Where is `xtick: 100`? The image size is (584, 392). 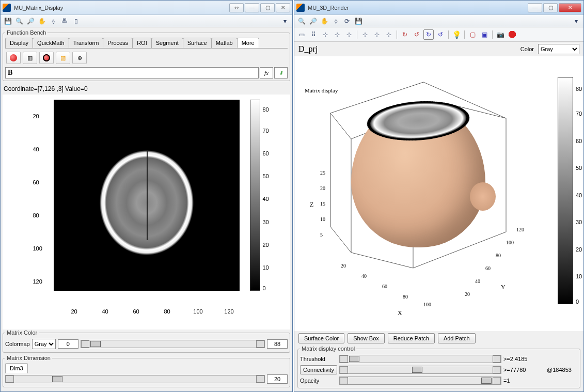 xtick: 100 is located at coordinates (198, 311).